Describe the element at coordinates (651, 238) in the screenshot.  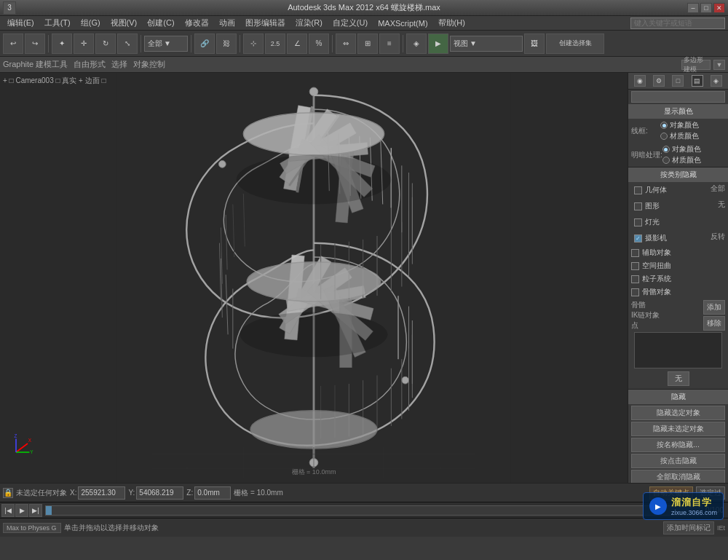
I see `camera-checkbox-row: ✓ 摄影机` at that location.